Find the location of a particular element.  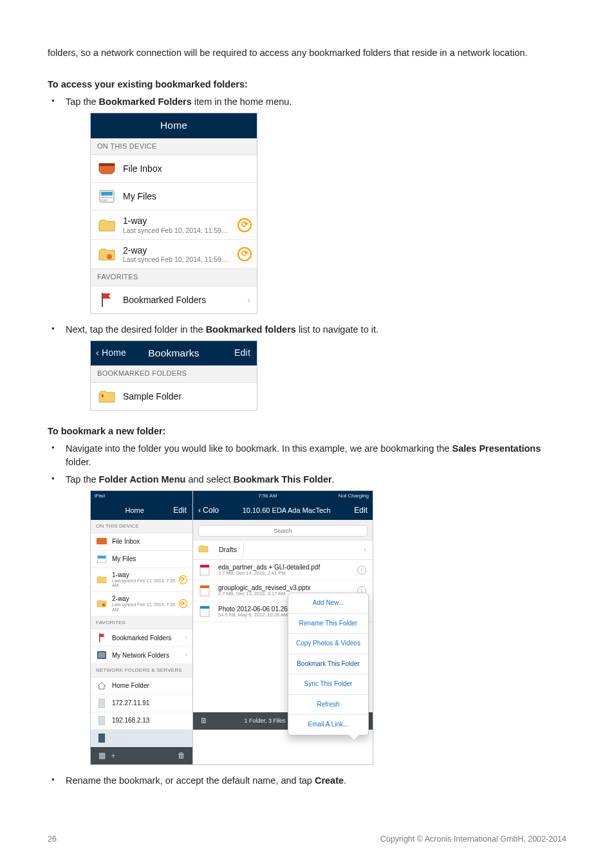

bookmarks-navbar: ‹ Home Bookmarks Edit is located at coordinates (174, 353).